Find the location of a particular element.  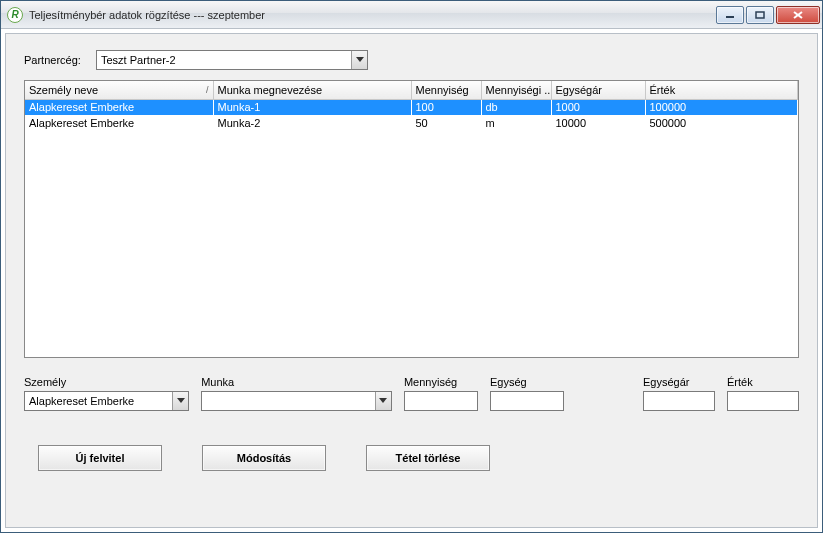

col-header-unit: Mennyiségi ... is located at coordinates (516, 90).